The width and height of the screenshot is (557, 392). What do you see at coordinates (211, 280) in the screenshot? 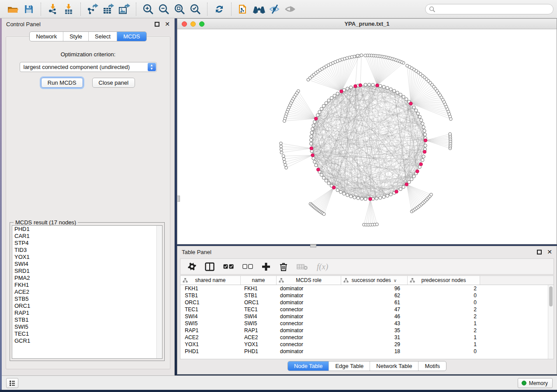
I see `column-header-shared-name: shared name` at bounding box center [211, 280].